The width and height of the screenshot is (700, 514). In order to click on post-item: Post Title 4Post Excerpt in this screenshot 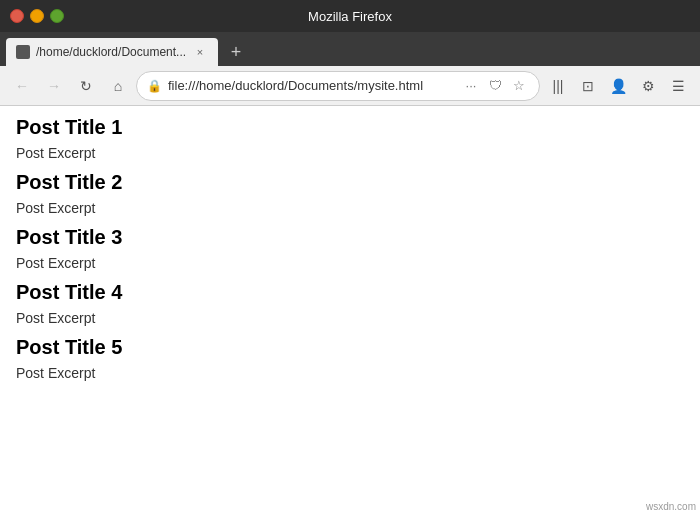, I will do `click(350, 304)`.